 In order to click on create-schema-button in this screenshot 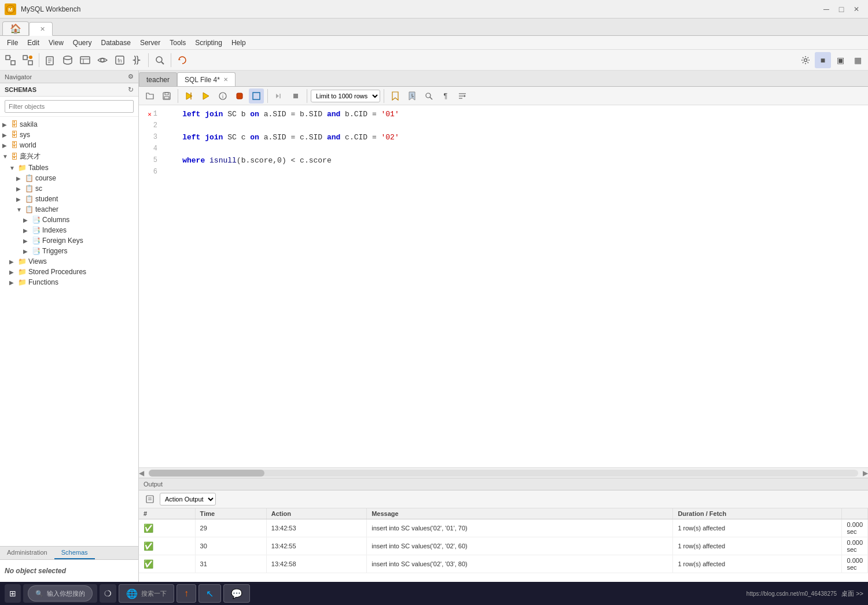, I will do `click(68, 60)`.